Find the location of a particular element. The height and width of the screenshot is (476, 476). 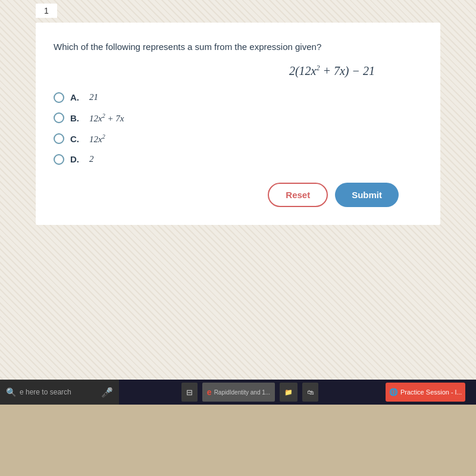

option-d: D. 2 is located at coordinates (238, 159).